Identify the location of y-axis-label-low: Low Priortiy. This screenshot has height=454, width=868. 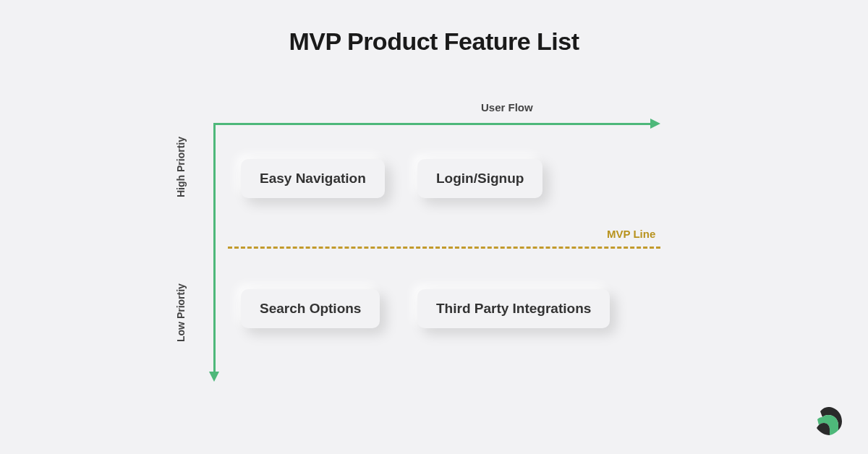
(181, 312).